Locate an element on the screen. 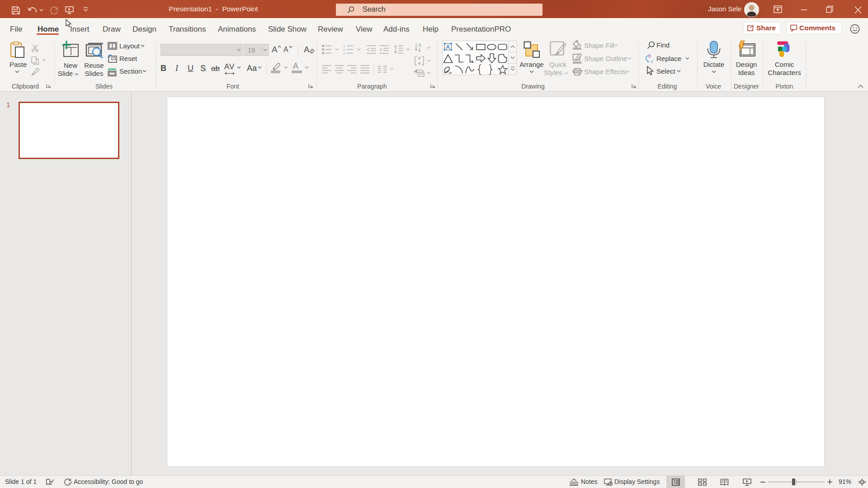  svg-text: c is located at coordinates (652, 61).